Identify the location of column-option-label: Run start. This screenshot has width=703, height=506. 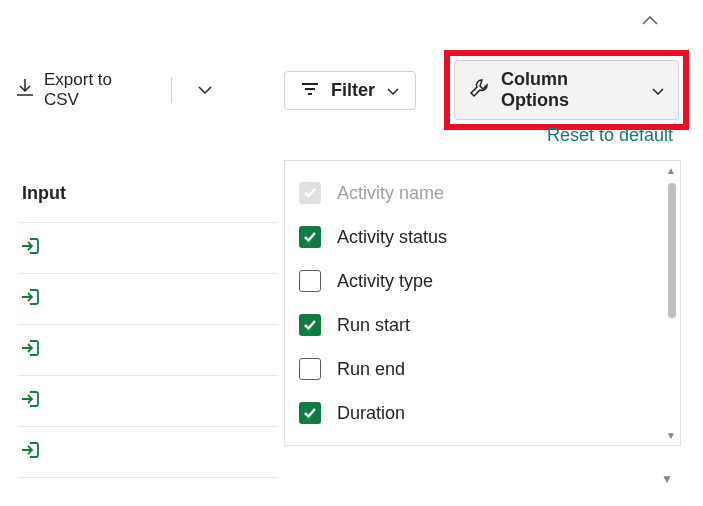
(374, 326).